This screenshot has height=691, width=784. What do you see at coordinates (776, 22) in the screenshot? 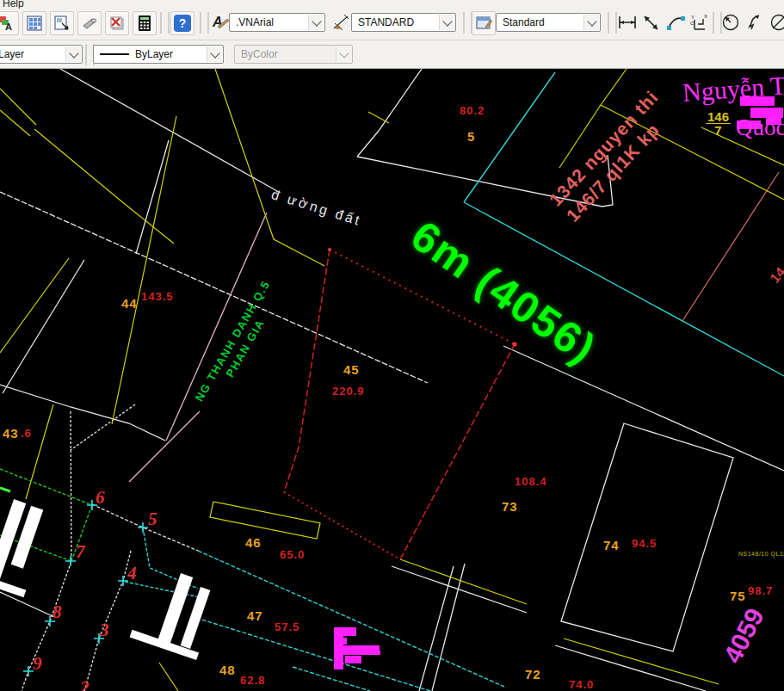
I see `diameter-dimension-icon` at bounding box center [776, 22].